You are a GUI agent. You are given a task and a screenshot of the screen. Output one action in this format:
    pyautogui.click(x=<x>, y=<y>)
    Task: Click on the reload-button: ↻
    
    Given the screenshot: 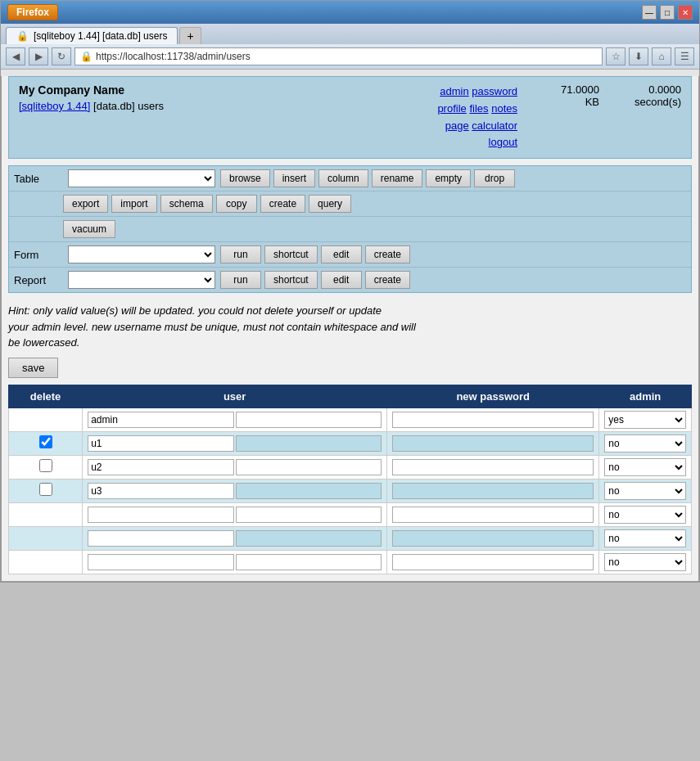 What is the action you would take?
    pyautogui.click(x=61, y=56)
    